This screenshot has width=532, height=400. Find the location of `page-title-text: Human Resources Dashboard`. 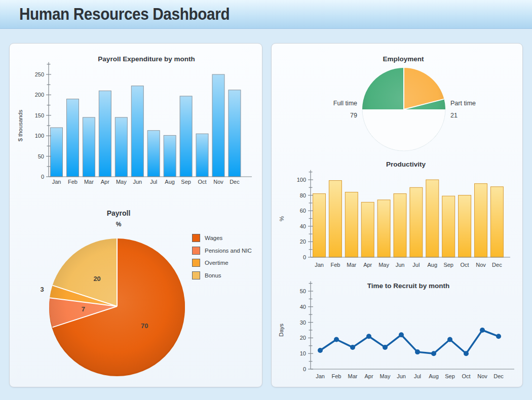

page-title-text: Human Resources Dashboard is located at coordinates (125, 14).